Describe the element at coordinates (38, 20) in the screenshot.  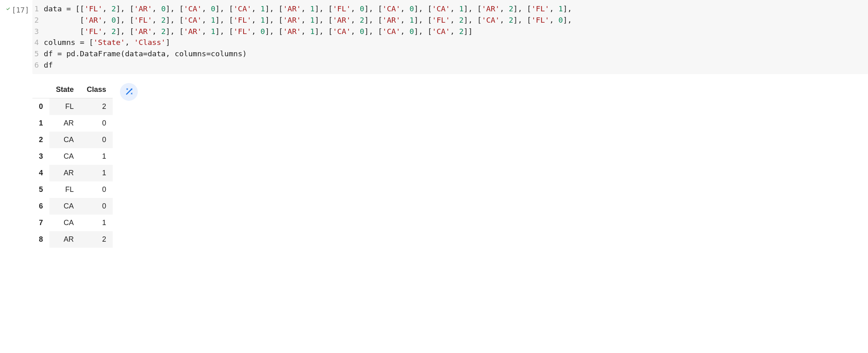
I see `line-number: 2` at that location.